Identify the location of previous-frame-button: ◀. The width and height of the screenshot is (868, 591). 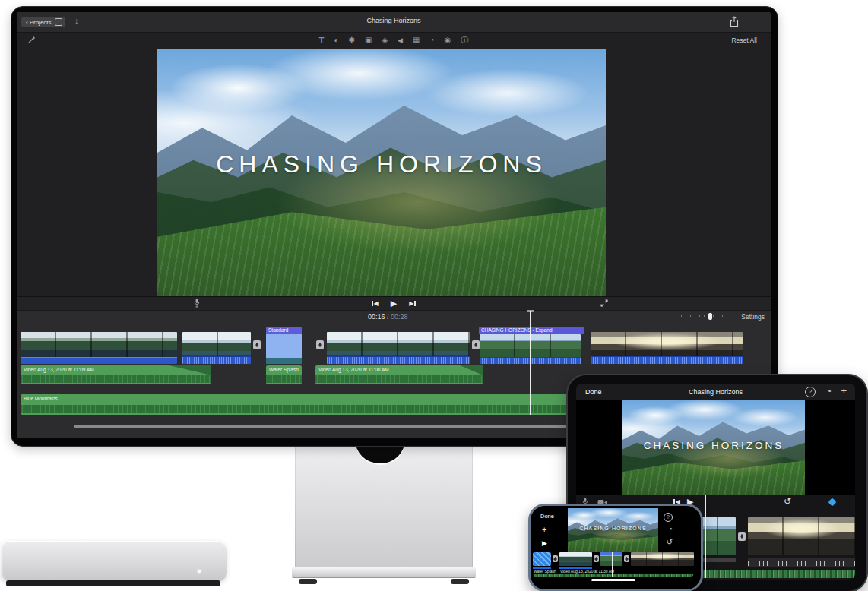
(375, 304).